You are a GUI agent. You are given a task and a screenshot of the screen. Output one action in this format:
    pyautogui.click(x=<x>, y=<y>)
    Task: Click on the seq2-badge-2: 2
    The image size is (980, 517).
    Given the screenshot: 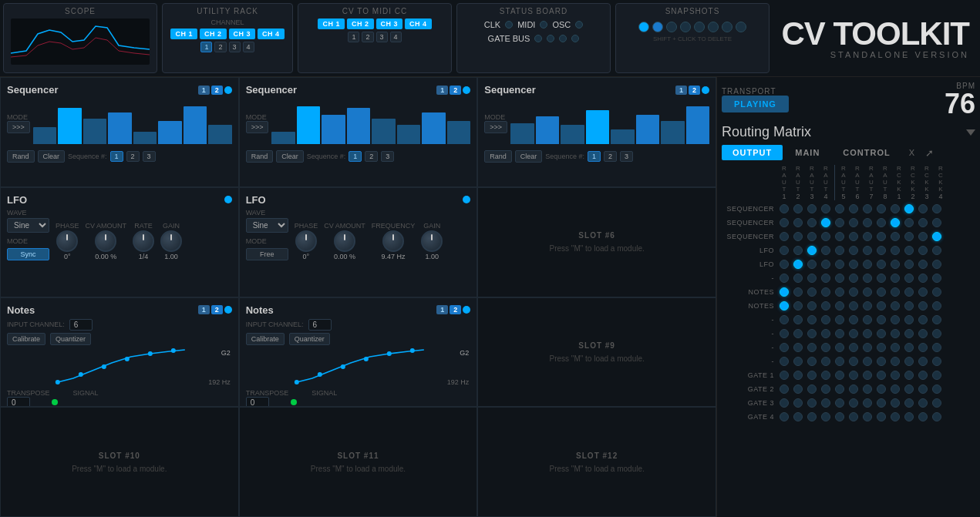 What is the action you would take?
    pyautogui.click(x=455, y=90)
    